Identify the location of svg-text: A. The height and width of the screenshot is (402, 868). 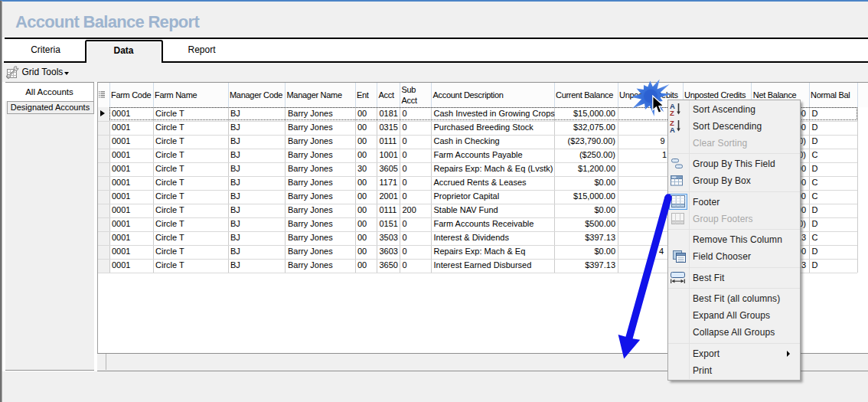
(672, 129).